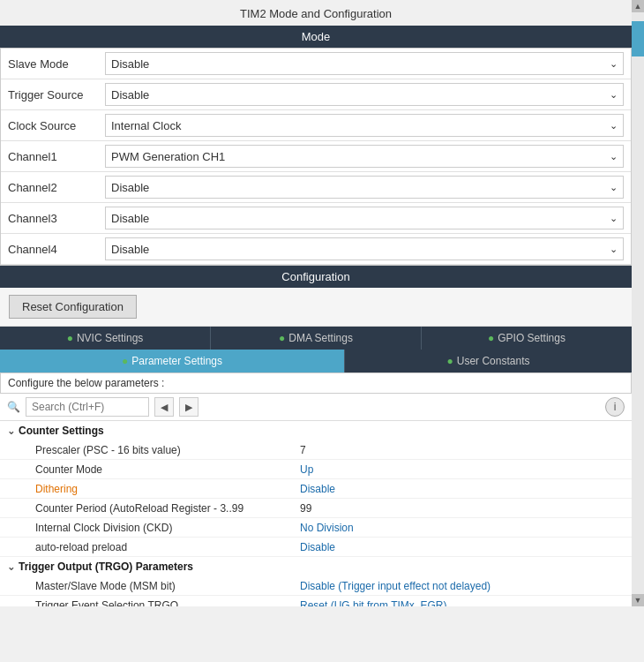 The image size is (644, 662). Describe the element at coordinates (316, 431) in the screenshot. I see `counter-settings-group-header: ⌄ Counter Settings` at that location.